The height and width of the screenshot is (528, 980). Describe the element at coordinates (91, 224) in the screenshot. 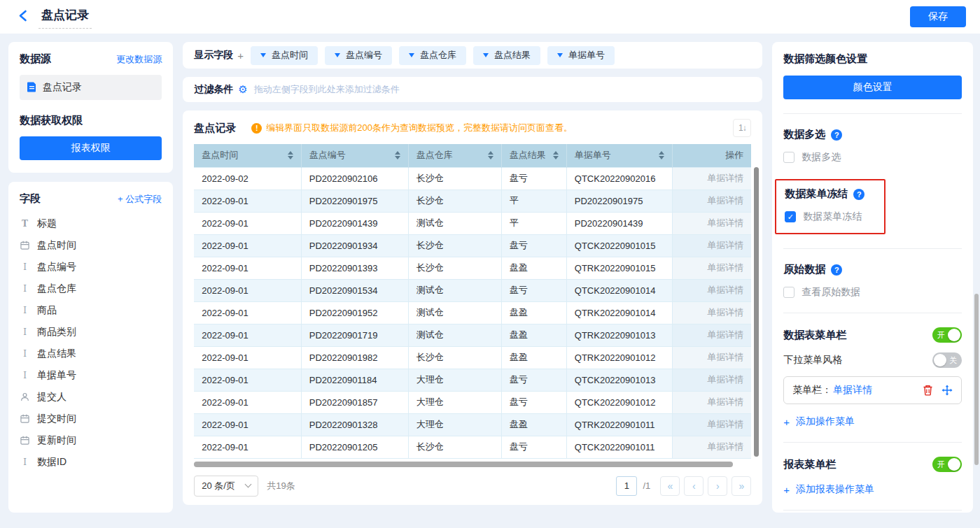

I see `field-item: T标题` at that location.